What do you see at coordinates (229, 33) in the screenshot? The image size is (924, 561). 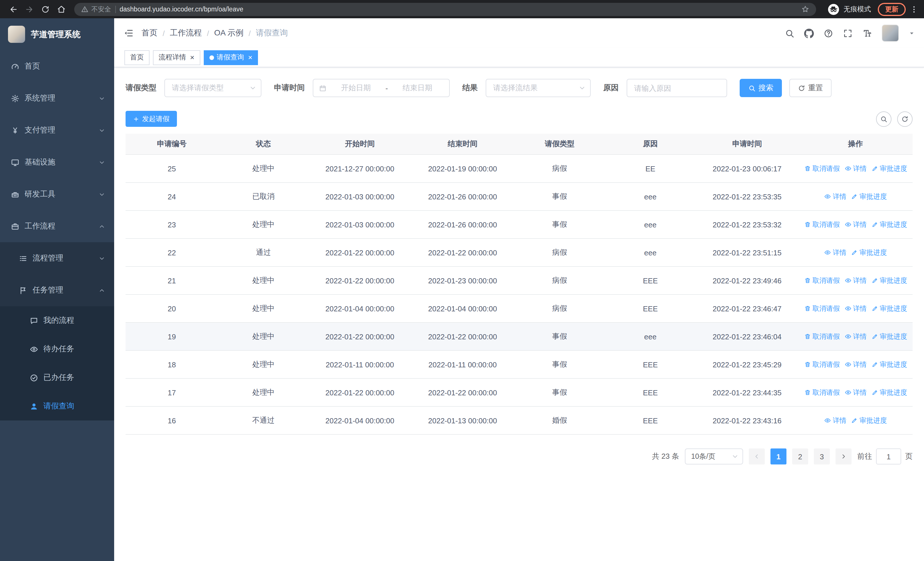 I see `breadcrumb-item-2: OA 示例` at bounding box center [229, 33].